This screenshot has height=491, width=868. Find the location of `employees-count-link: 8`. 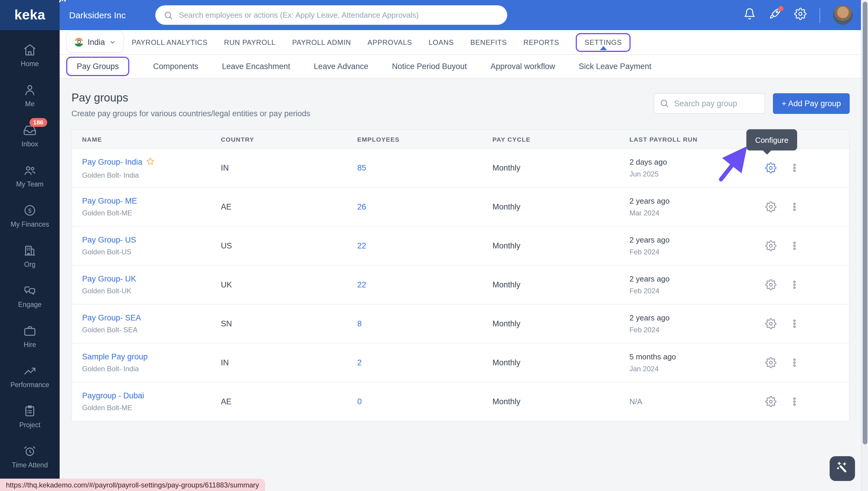

employees-count-link: 8 is located at coordinates (360, 324).